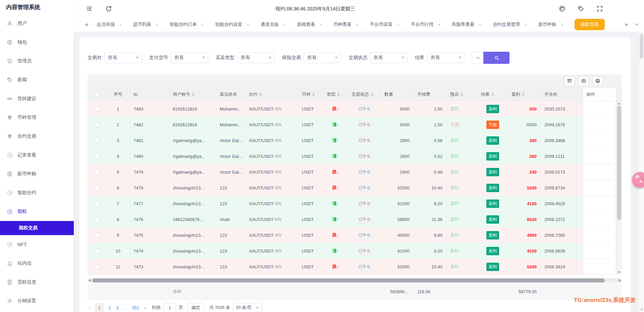 Image resolution: width=644 pixels, height=312 pixels. Describe the element at coordinates (562, 9) in the screenshot. I see `palette-icon` at that location.